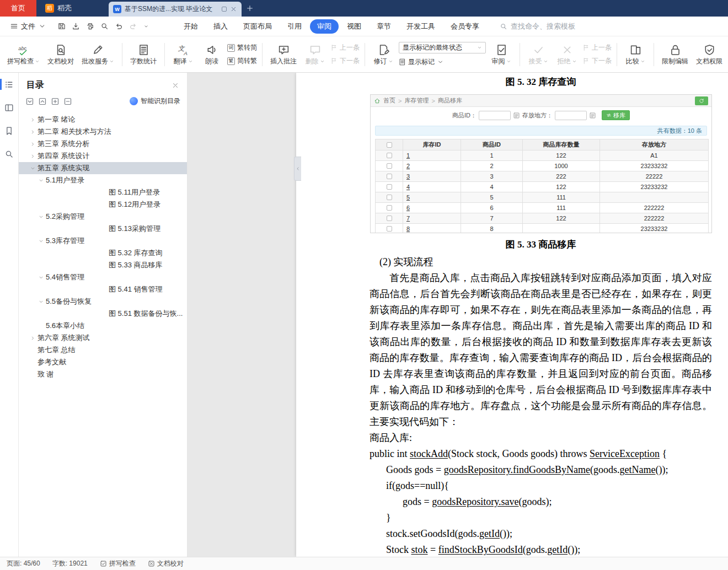 The height and width of the screenshot is (570, 728). I want to click on simp-to-trad-button: 繁简转繁, so click(242, 61).